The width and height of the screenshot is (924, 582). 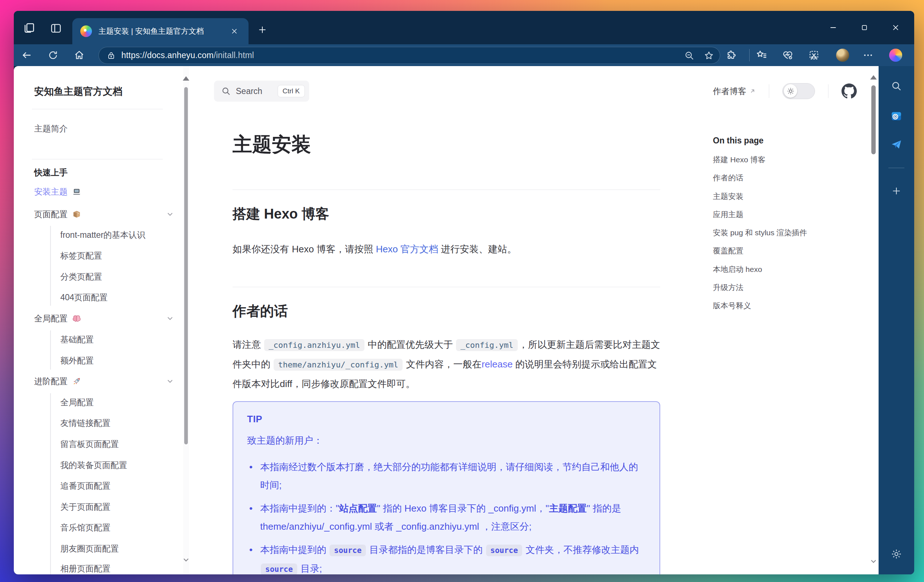 What do you see at coordinates (828, 91) in the screenshot?
I see `header-divider` at bounding box center [828, 91].